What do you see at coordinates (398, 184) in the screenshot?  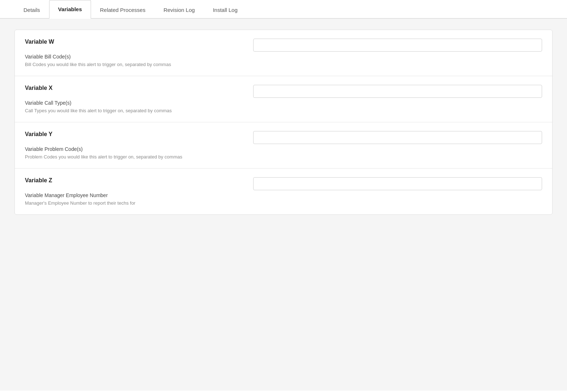 I see `variable-z-input` at bounding box center [398, 184].